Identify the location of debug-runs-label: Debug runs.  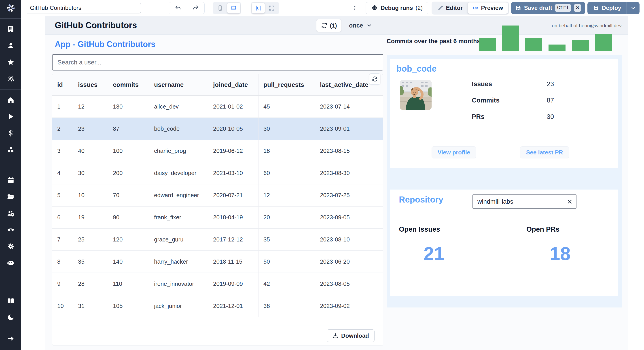
(396, 8).